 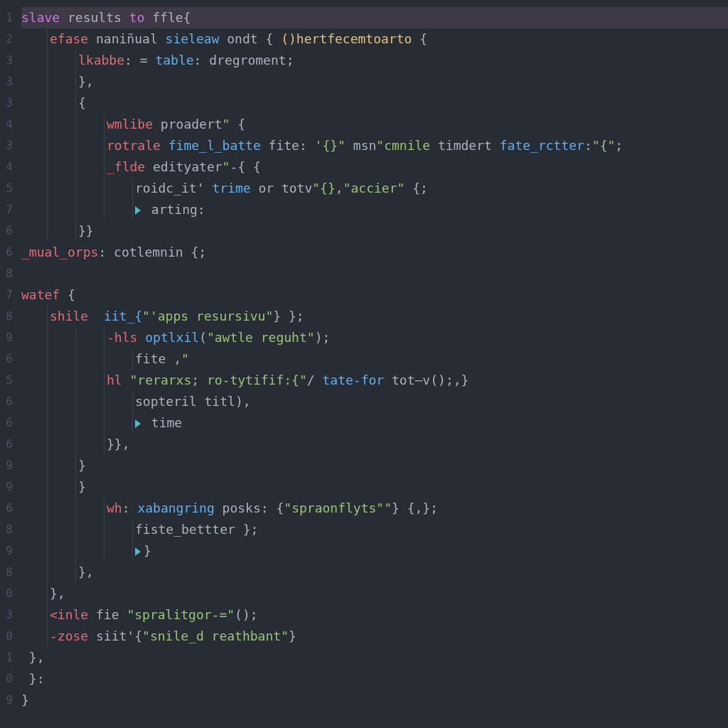 I want to click on code-line: arting:, so click(x=375, y=210).